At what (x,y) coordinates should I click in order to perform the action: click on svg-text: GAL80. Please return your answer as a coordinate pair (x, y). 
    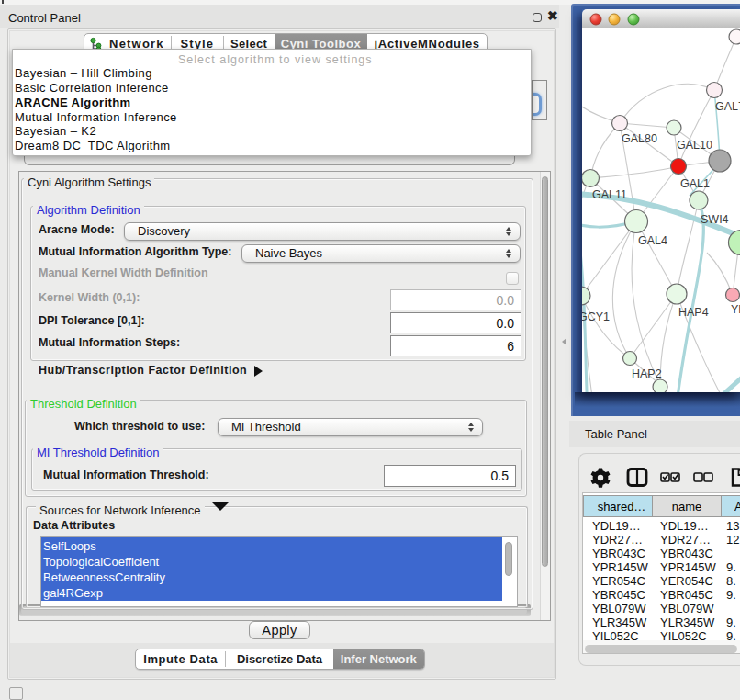
    Looking at the image, I should click on (639, 139).